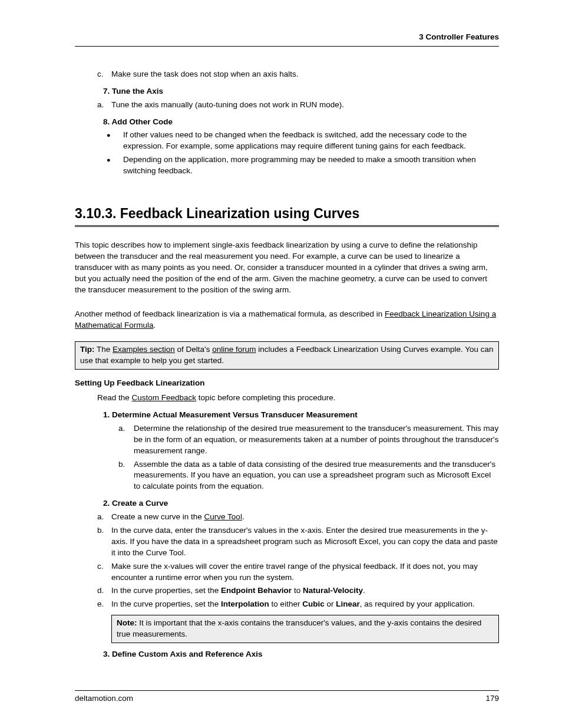  What do you see at coordinates (330, 604) in the screenshot?
I see `text: or` at bounding box center [330, 604].